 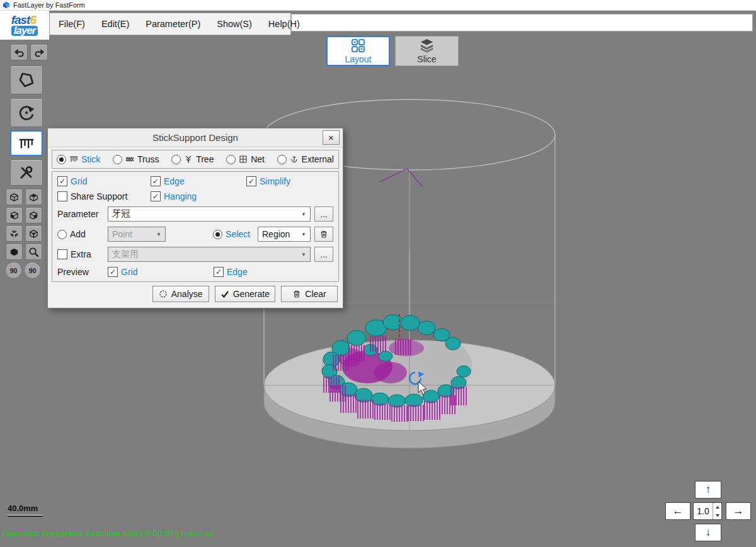 What do you see at coordinates (26, 144) in the screenshot?
I see `support-tool-button` at bounding box center [26, 144].